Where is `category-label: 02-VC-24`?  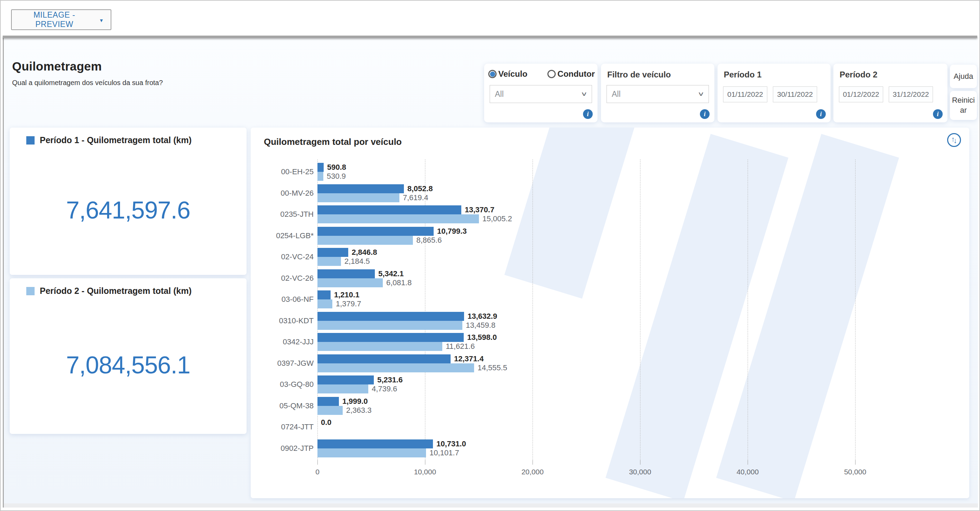 category-label: 02-VC-24 is located at coordinates (282, 257).